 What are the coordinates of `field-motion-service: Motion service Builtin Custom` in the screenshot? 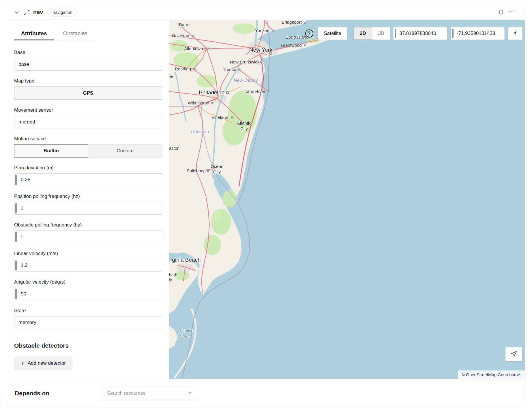 It's located at (88, 147).